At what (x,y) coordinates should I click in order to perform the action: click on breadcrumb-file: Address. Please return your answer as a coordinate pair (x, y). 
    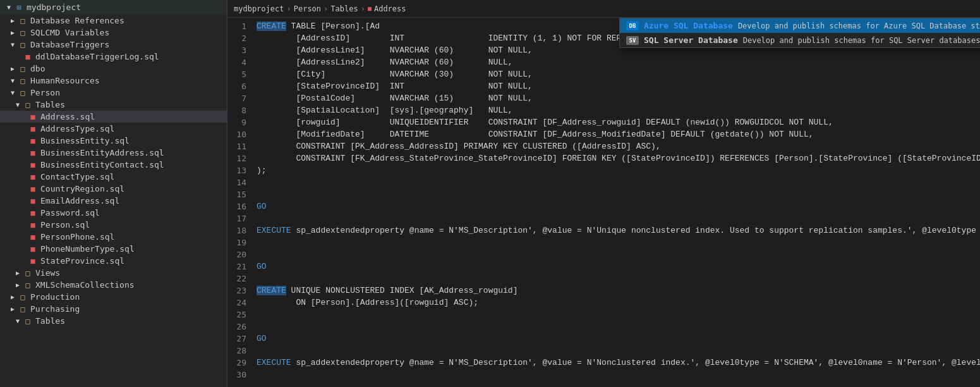
    Looking at the image, I should click on (390, 9).